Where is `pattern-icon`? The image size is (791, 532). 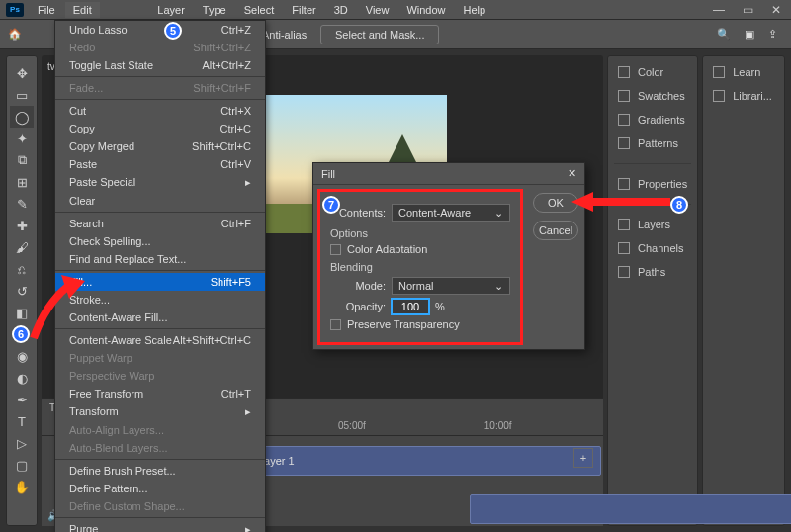 pattern-icon is located at coordinates (624, 143).